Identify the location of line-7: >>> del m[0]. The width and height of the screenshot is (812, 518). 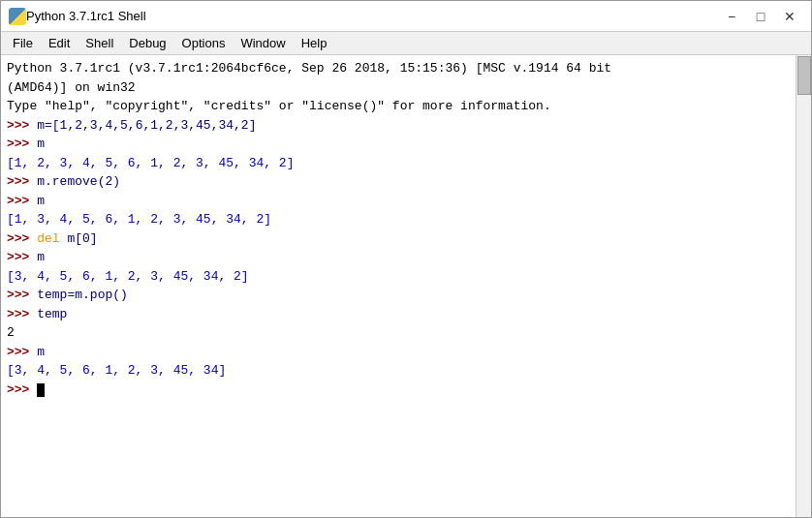
(398, 239).